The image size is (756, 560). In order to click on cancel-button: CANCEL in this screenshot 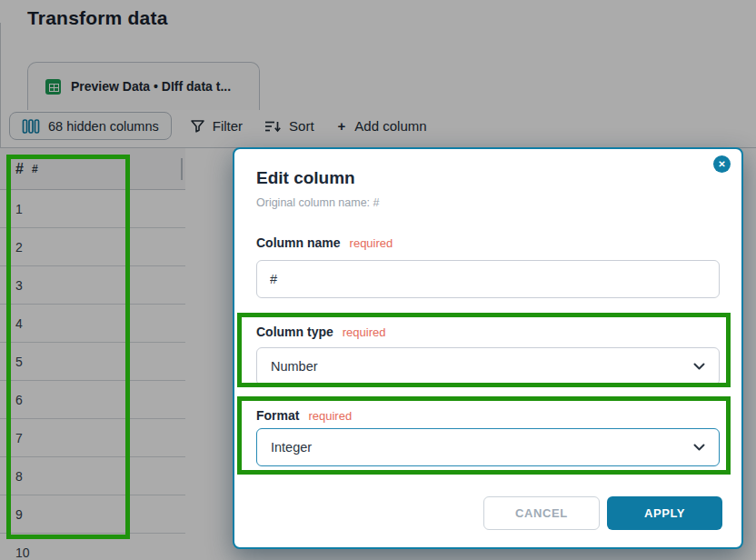, I will do `click(542, 513)`.